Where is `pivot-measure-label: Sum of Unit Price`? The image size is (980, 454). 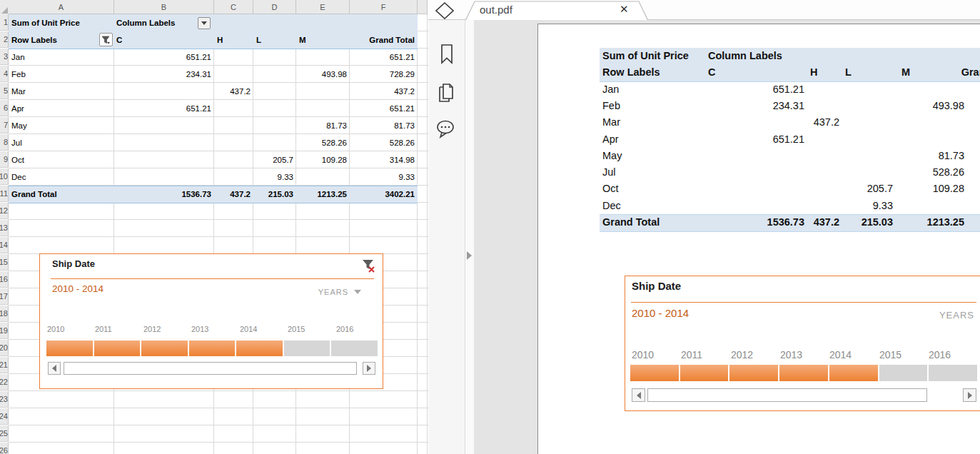
pivot-measure-label: Sum of Unit Price is located at coordinates (46, 23).